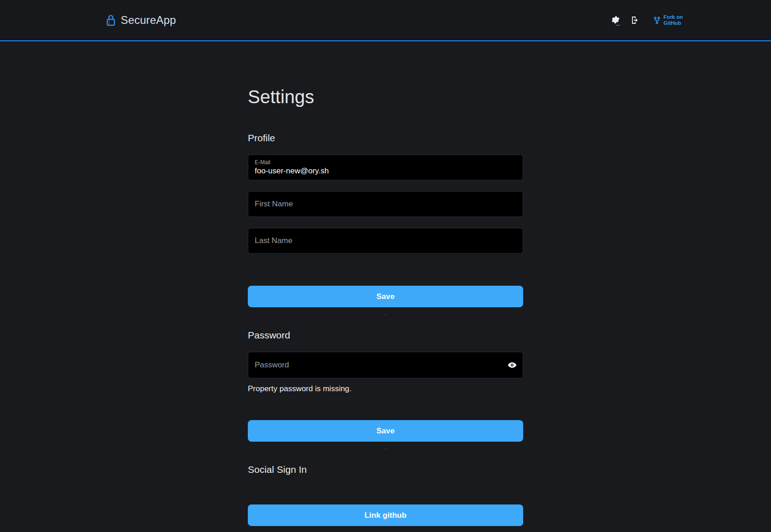 This screenshot has height=532, width=771. Describe the element at coordinates (386, 167) in the screenshot. I see `email-field: E-Mail` at that location.